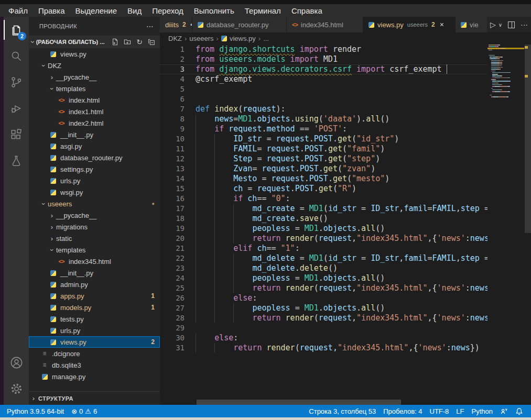 This screenshot has height=420, width=531. What do you see at coordinates (324, 208) in the screenshot?
I see `code-line: 17 md_create = MD1(id_str = ID_str,famil…` at bounding box center [324, 208].